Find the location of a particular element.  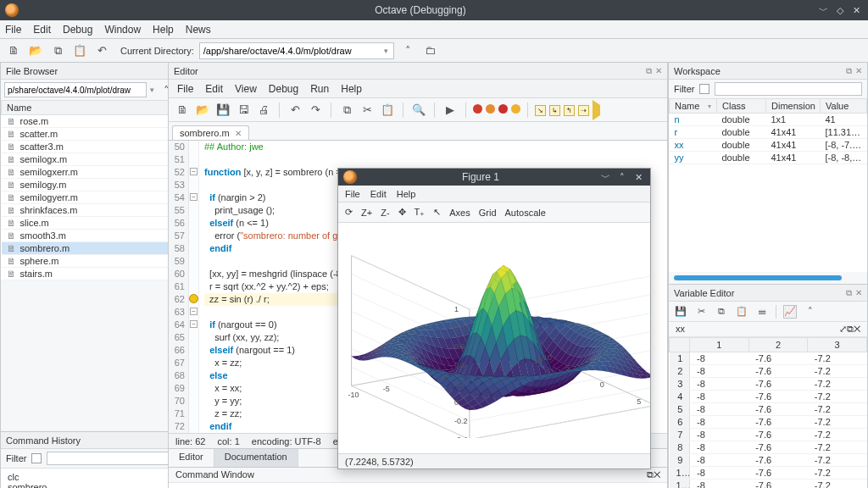

var-row: 3-8-7.6-7.2 is located at coordinates (768, 385).